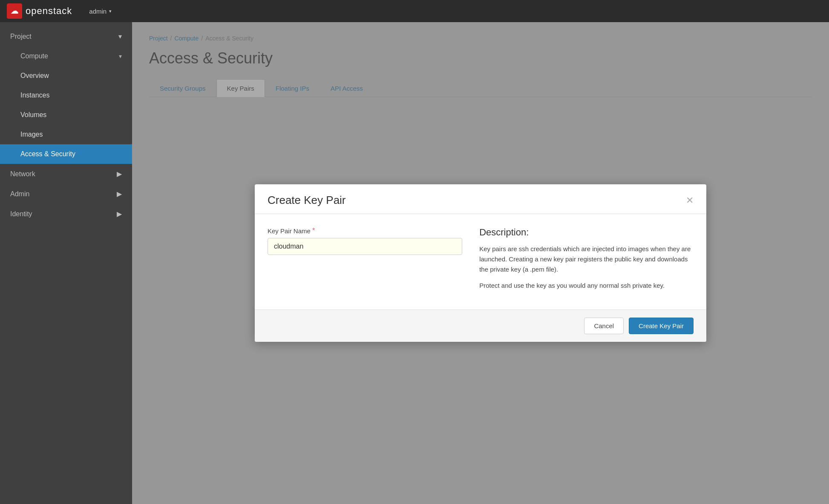 Image resolution: width=829 pixels, height=504 pixels. What do you see at coordinates (365, 231) in the screenshot?
I see `key-pair-name-label: Key Pair Name *` at bounding box center [365, 231].